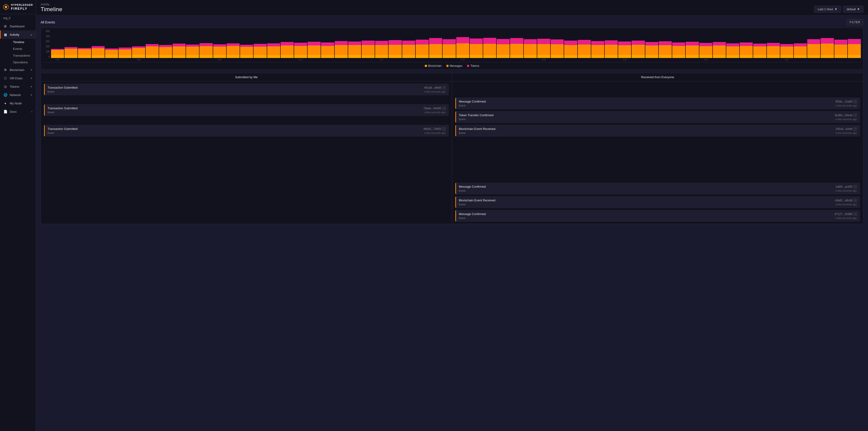  I want to click on filter-button: FILTER, so click(855, 22).